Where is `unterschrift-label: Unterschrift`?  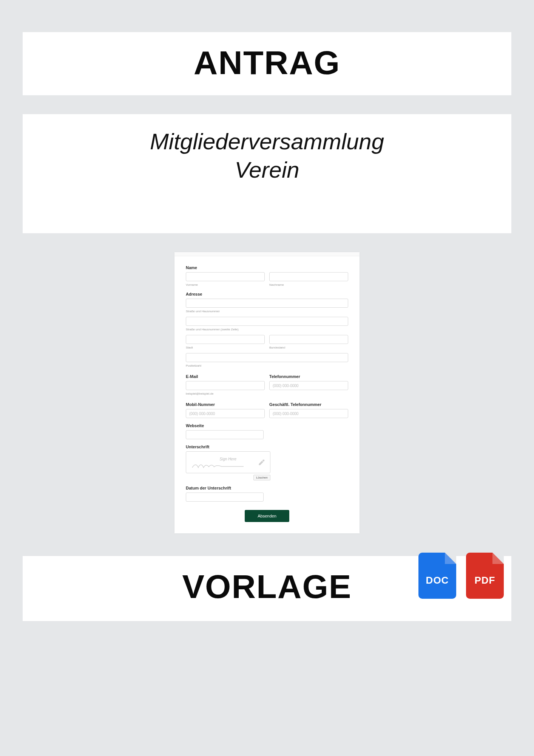
unterschrift-label: Unterschrift is located at coordinates (267, 447).